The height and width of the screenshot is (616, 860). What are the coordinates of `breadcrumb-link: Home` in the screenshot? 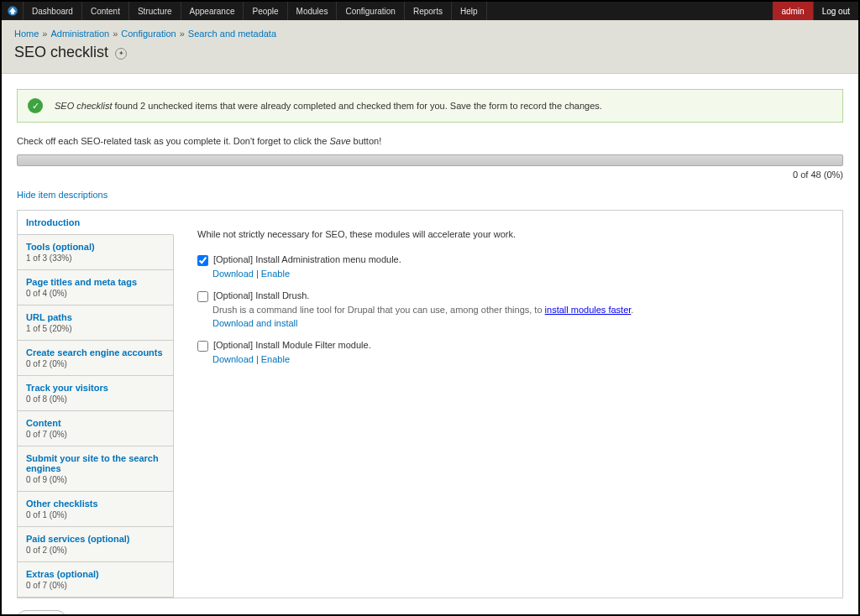 It's located at (27, 34).